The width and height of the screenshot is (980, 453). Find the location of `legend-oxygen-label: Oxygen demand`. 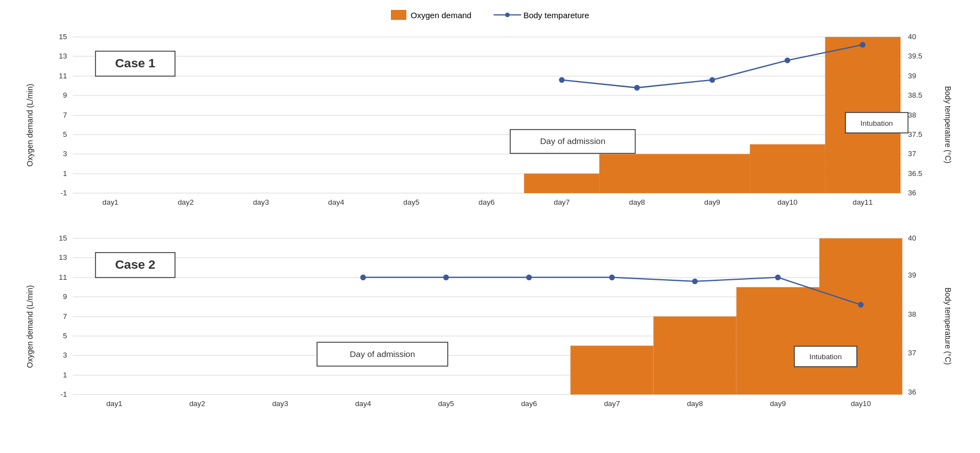

legend-oxygen-label: Oxygen demand is located at coordinates (441, 15).